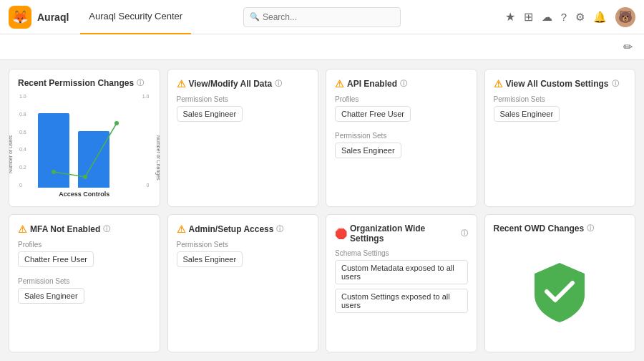 The height and width of the screenshot is (361, 644). What do you see at coordinates (243, 84) in the screenshot?
I see `card-title-view-modify: ⚠ View/Modify All Data ⓘ` at bounding box center [243, 84].